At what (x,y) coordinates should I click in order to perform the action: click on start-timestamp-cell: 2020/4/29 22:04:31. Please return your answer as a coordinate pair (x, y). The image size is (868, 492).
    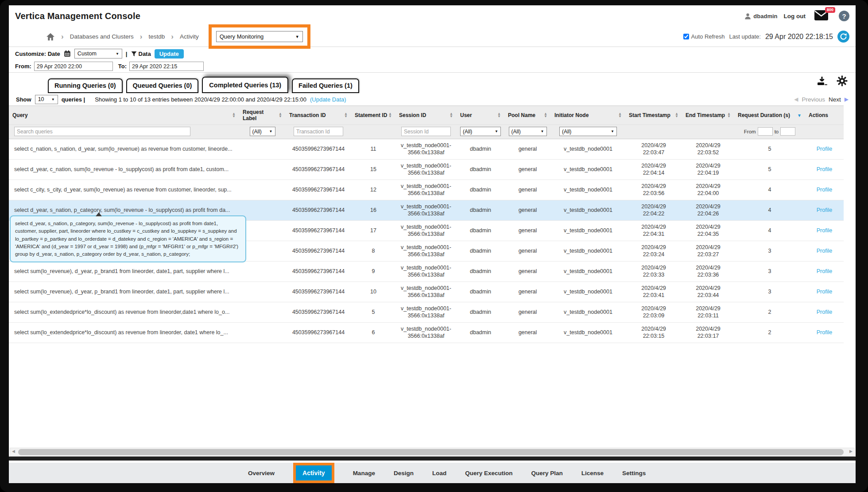
    Looking at the image, I should click on (654, 230).